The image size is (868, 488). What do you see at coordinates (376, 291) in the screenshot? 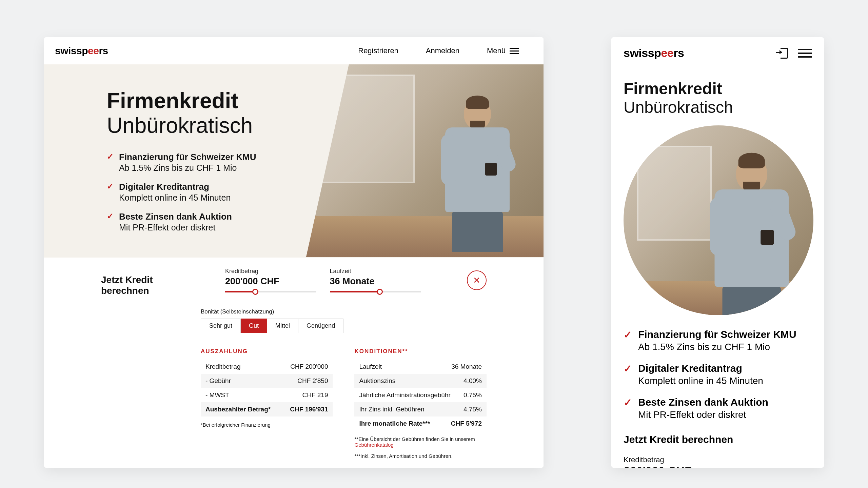
I see `term-slider` at bounding box center [376, 291].